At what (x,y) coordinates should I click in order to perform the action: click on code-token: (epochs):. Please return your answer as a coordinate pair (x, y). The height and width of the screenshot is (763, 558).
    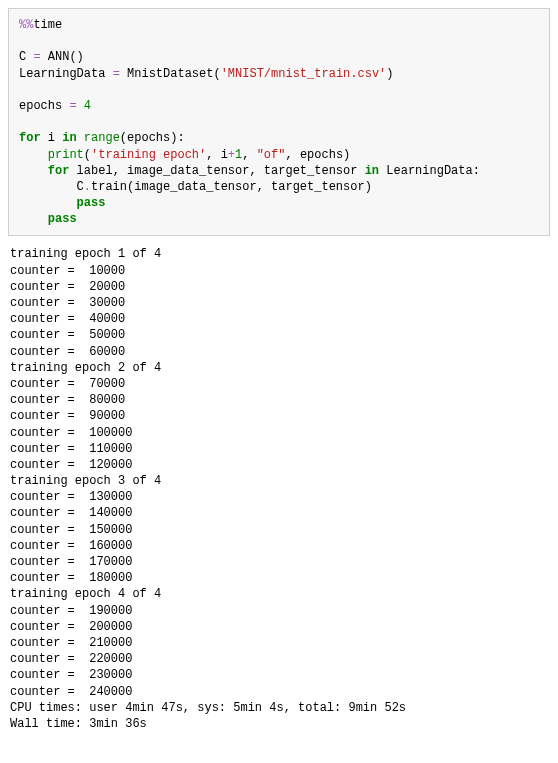
    Looking at the image, I should click on (152, 138).